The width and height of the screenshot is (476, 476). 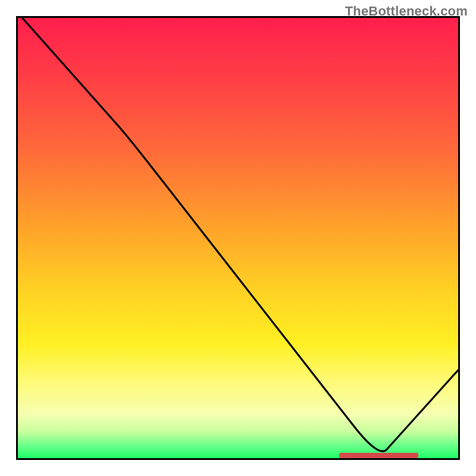 What do you see at coordinates (378, 456) in the screenshot?
I see `chart-bottom-marker` at bounding box center [378, 456].